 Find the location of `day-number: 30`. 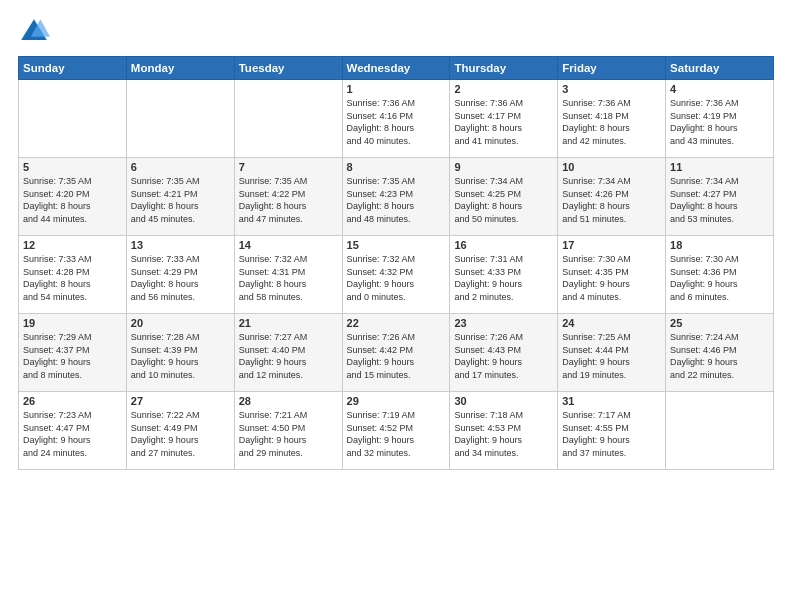

day-number: 30 is located at coordinates (504, 401).